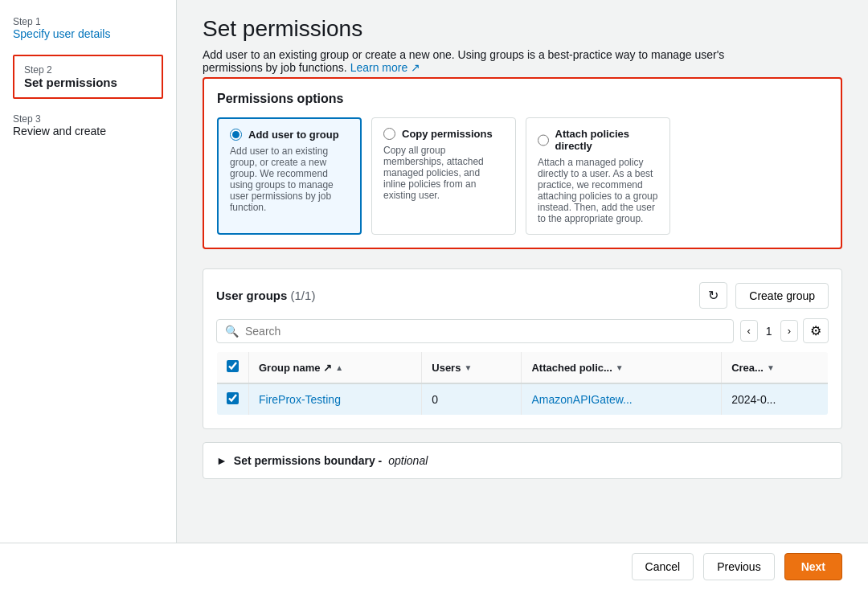  I want to click on th-users-text: Users, so click(446, 368).